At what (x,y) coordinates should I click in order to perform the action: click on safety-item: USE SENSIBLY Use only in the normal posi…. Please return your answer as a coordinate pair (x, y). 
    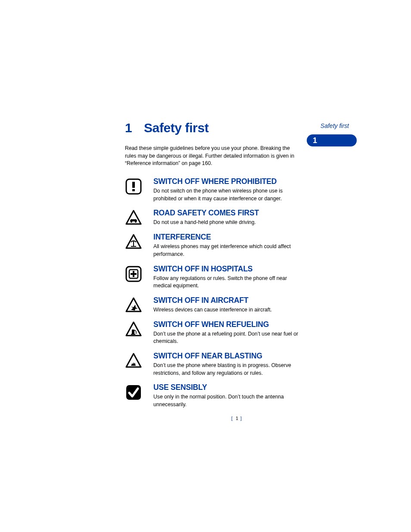
    Looking at the image, I should click on (237, 395).